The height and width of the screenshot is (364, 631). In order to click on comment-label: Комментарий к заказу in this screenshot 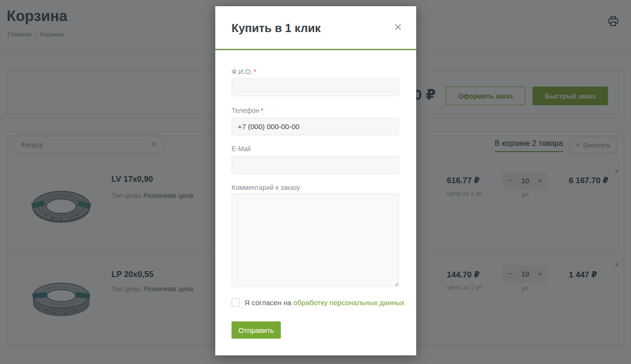, I will do `click(266, 188)`.